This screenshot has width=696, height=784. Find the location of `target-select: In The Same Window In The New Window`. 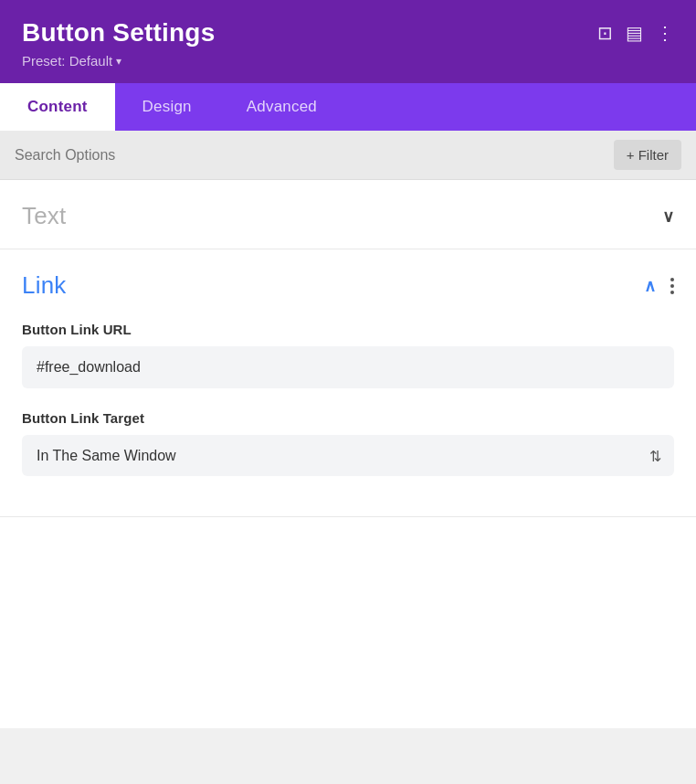

target-select: In The Same Window In The New Window is located at coordinates (348, 455).